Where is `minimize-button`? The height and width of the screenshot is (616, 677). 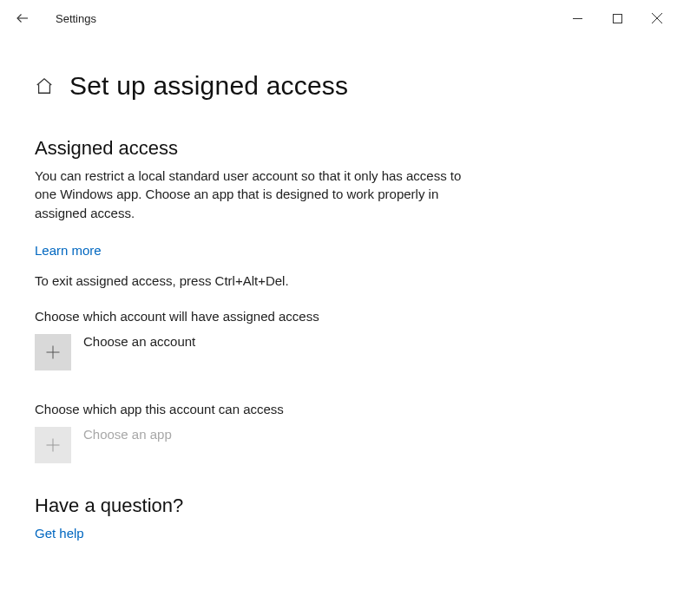 minimize-button is located at coordinates (577, 18).